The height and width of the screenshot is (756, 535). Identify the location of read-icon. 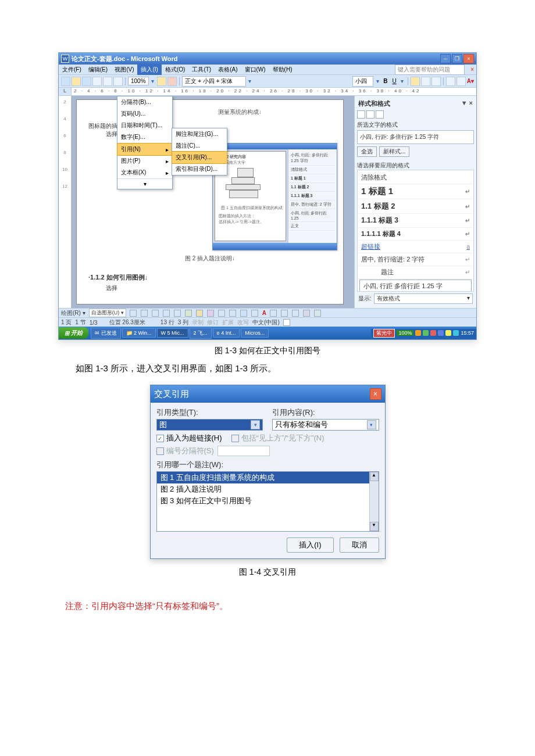
(172, 81).